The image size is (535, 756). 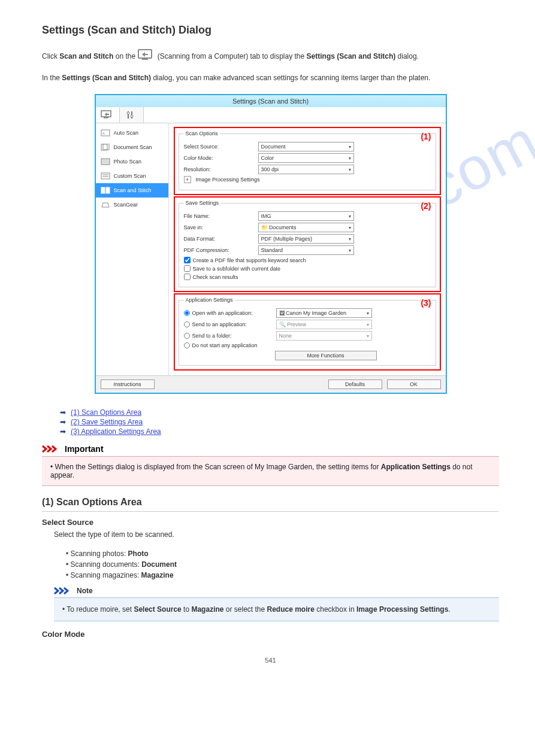 I want to click on txt: ., so click(x=449, y=609).